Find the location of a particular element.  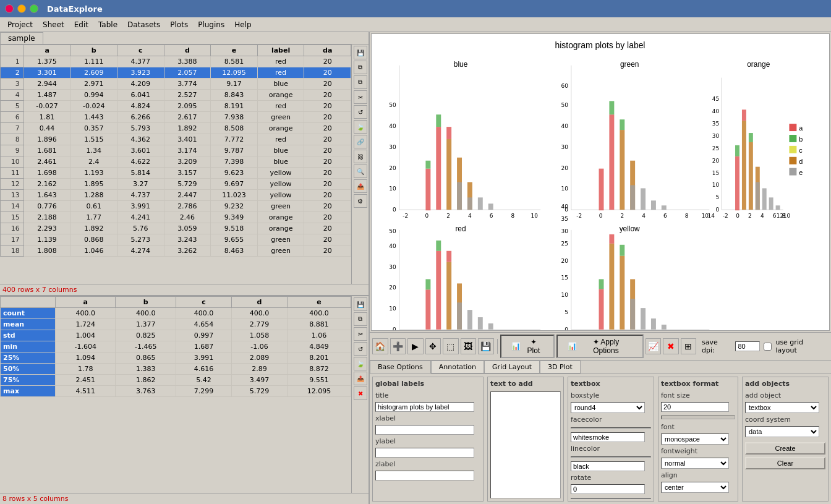

plot-grid-btn: ⊞ is located at coordinates (689, 346).